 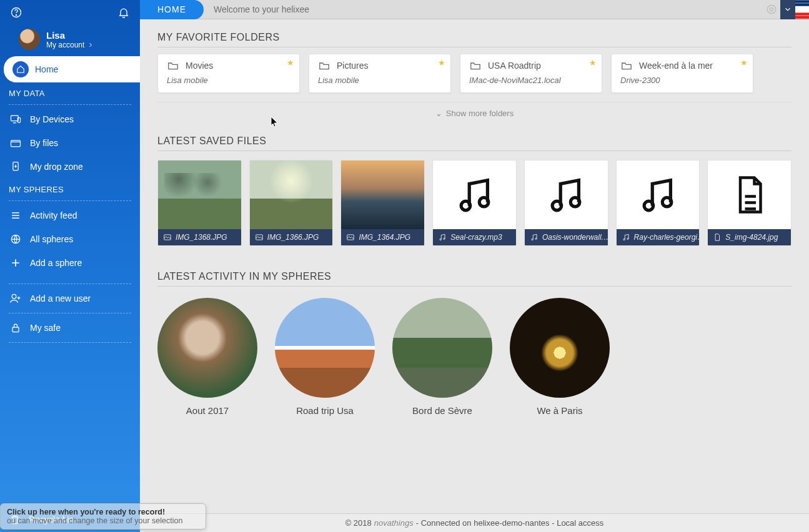 I want to click on file-card: IMG_1366.JPG, so click(x=291, y=203).